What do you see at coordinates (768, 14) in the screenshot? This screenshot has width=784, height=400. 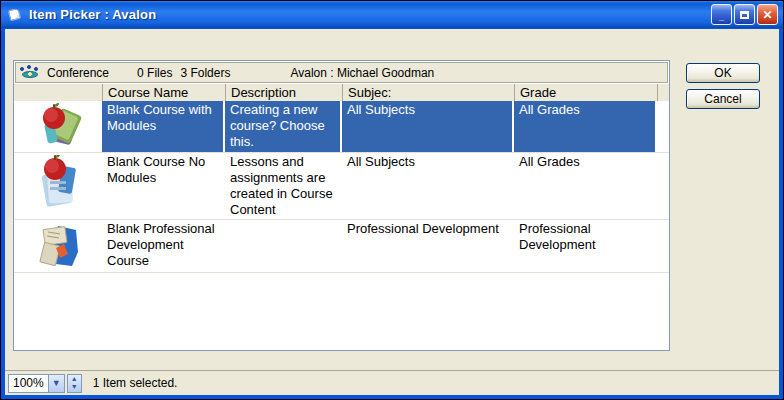 I see `close-button: ✕` at bounding box center [768, 14].